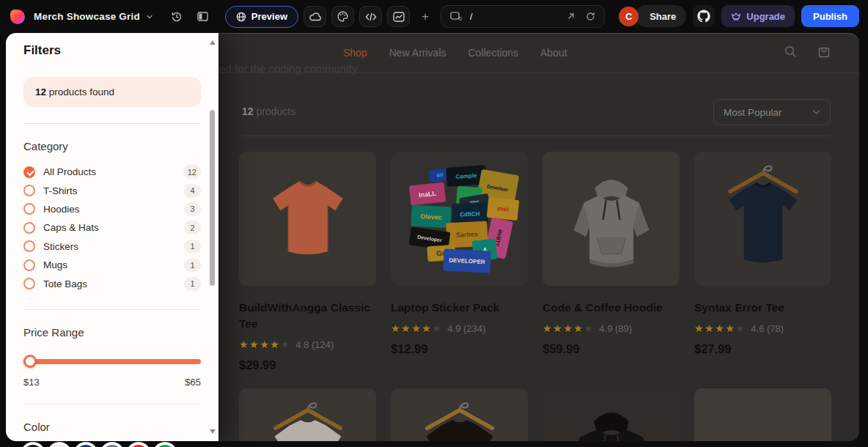 This screenshot has height=447, width=868. Describe the element at coordinates (192, 210) in the screenshot. I see `count-badge: 3` at that location.